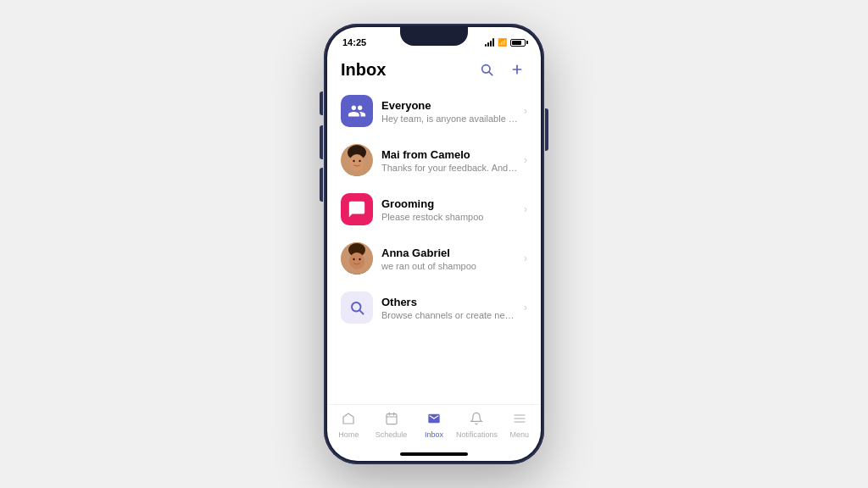  Describe the element at coordinates (434, 435) in the screenshot. I see `nav-label-inbox: Inbox` at that location.